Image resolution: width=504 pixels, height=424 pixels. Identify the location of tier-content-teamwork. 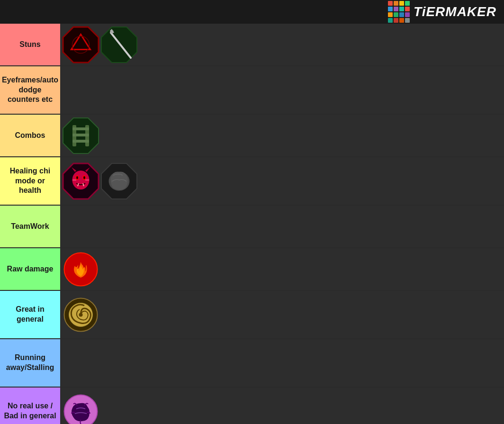
(282, 226).